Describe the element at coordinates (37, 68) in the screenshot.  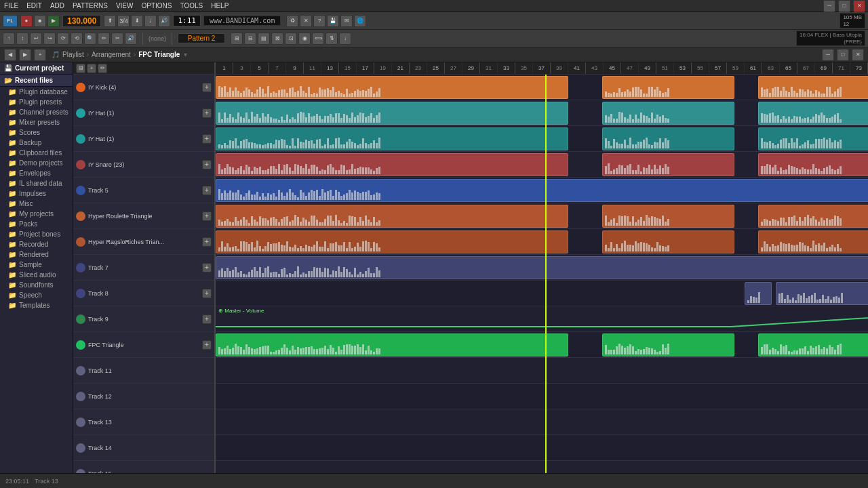
I see `sidebar-item-current-project: 💾 Current project` at that location.